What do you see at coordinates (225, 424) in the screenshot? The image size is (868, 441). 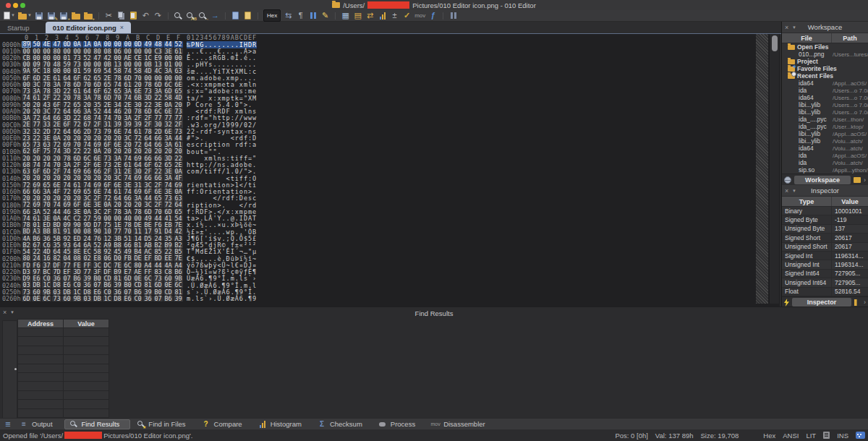 I see `tab-compare: ?Compare` at bounding box center [225, 424].